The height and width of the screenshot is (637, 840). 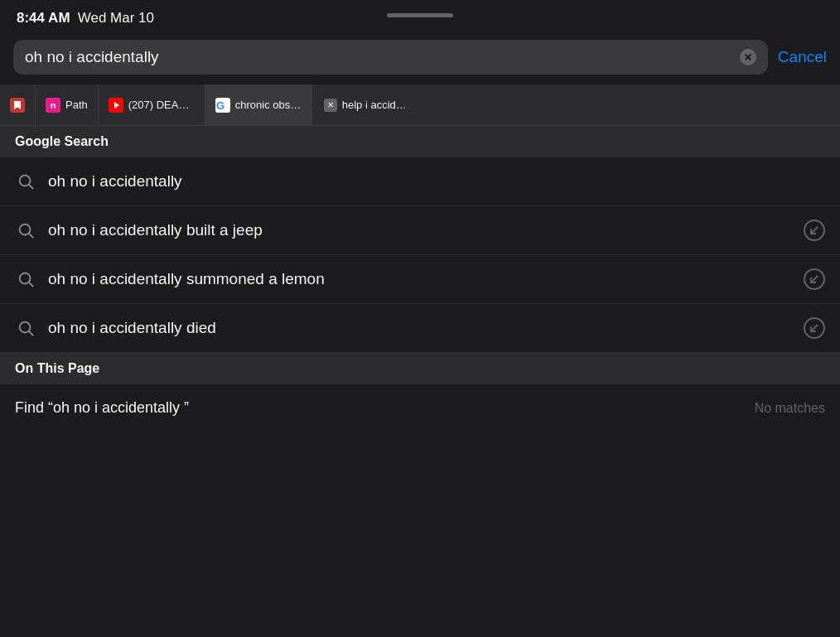 I want to click on tab-2: n Path, so click(x=67, y=104).